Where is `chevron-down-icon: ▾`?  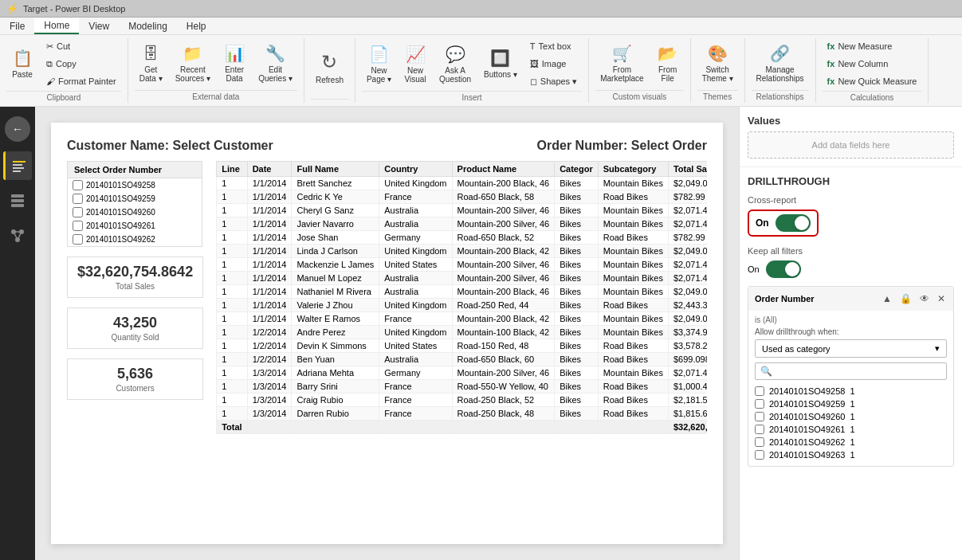 chevron-down-icon: ▾ is located at coordinates (937, 349).